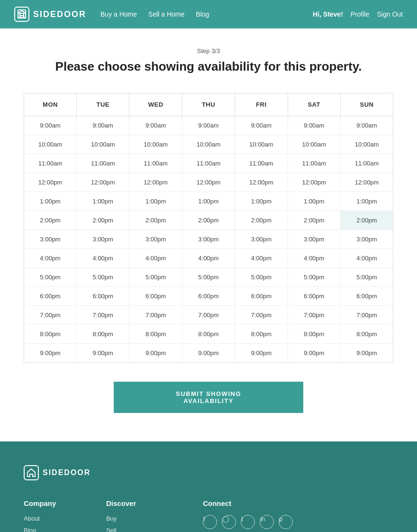 Image resolution: width=417 pixels, height=532 pixels. What do you see at coordinates (208, 397) in the screenshot?
I see `submit-button: SUBMIT SHOWING AVAILABILITY` at bounding box center [208, 397].